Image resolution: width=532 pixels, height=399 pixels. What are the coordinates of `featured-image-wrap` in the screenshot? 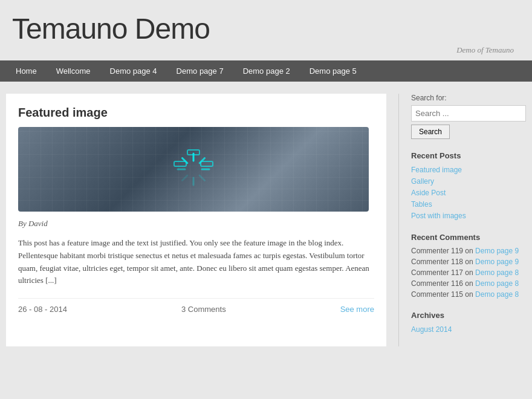 It's located at (196, 169).